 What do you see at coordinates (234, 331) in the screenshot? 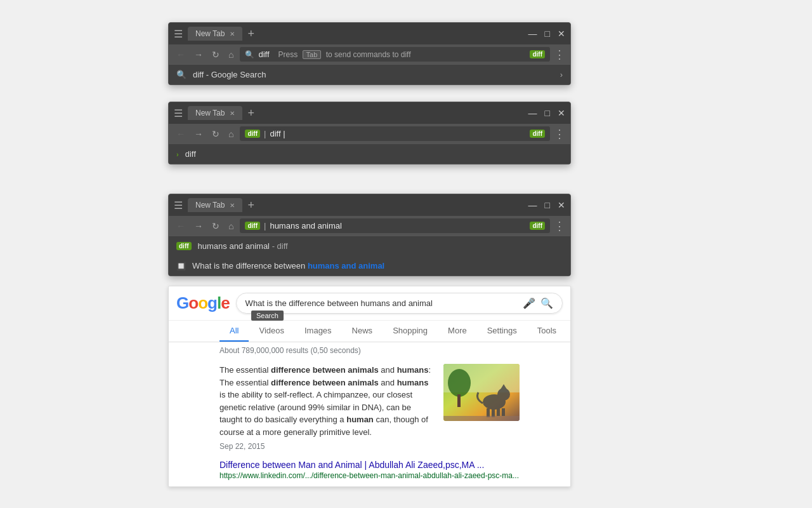
I see `gnav-tab-all: All` at bounding box center [234, 331].